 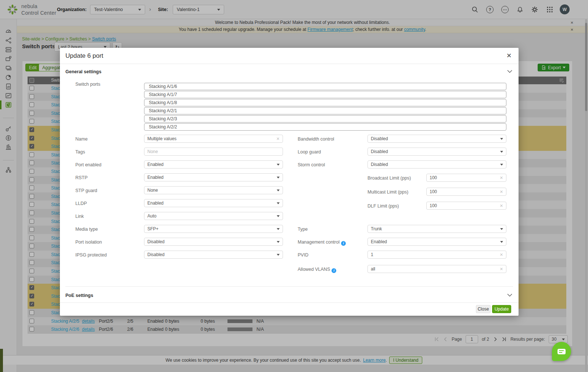 What do you see at coordinates (562, 352) in the screenshot?
I see `chat-icon` at bounding box center [562, 352].